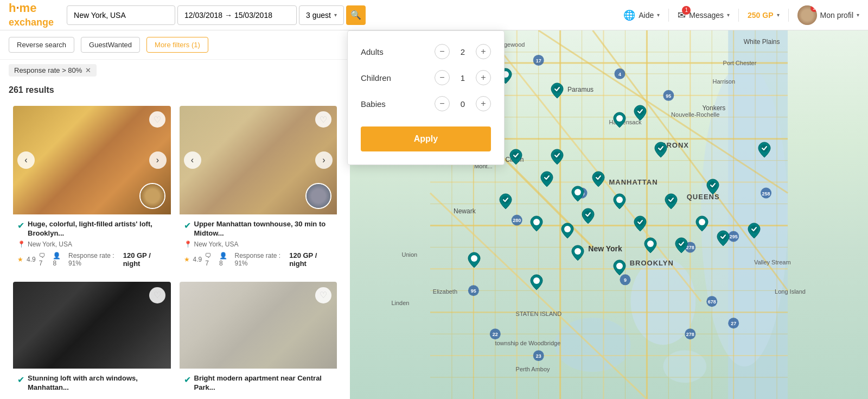  I want to click on reviews-count: 🗨 7, so click(44, 259).